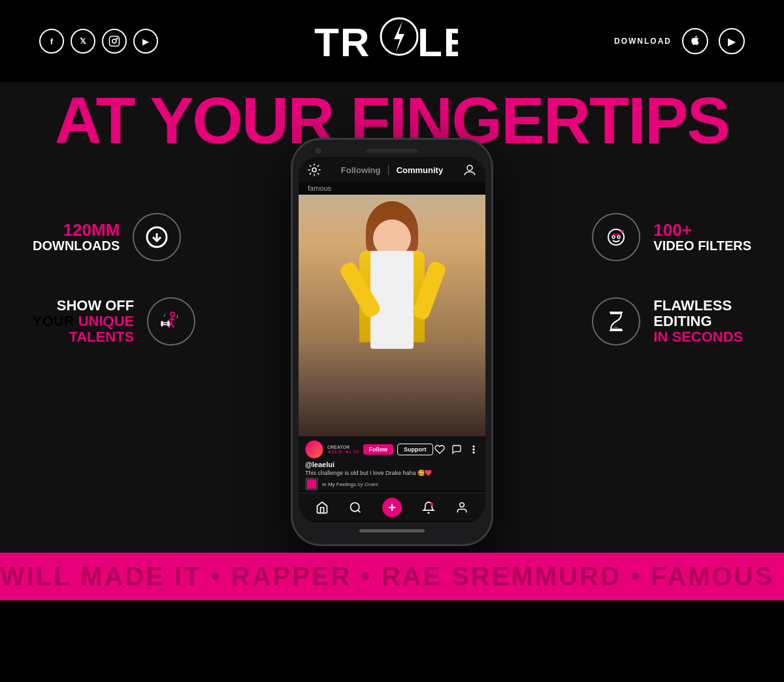 The image size is (784, 682). Describe the element at coordinates (84, 321) in the screenshot. I see `talents-line2: YOUR UNIQUE` at that location.